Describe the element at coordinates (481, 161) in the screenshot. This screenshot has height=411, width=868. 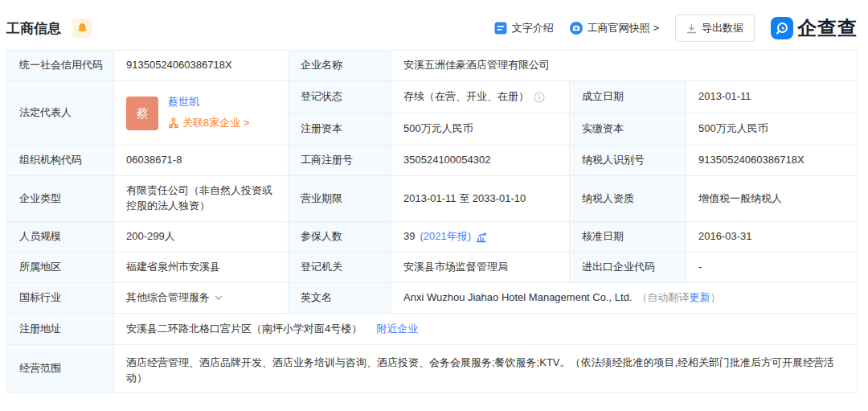
I see `reg-no-value: 350524100054302` at that location.